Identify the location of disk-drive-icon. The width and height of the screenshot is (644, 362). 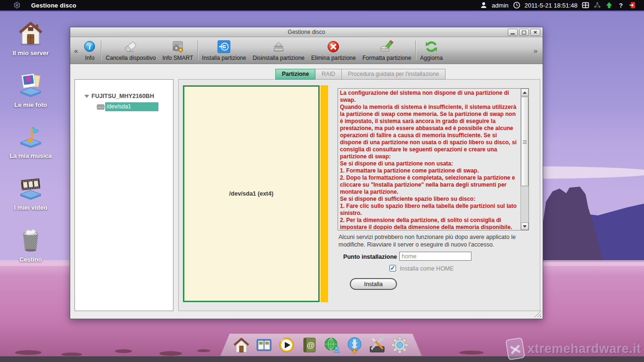
(101, 107).